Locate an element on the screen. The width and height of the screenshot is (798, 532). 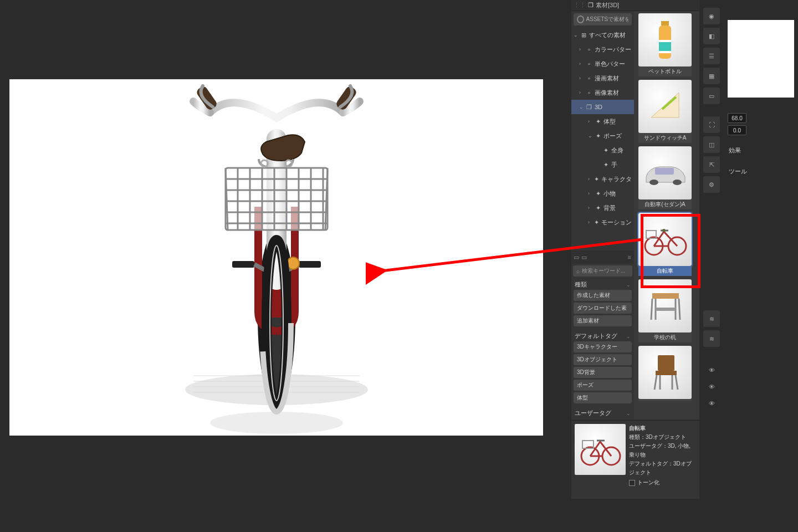
tag-button: ポーズ is located at coordinates (603, 385).